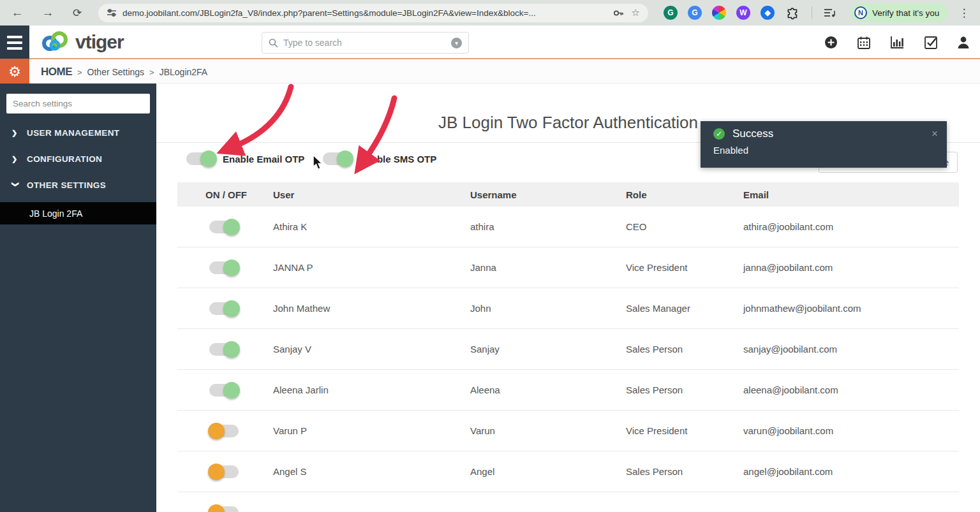 The height and width of the screenshot is (512, 980). Describe the element at coordinates (568, 268) in the screenshot. I see `table-row: JANNA P Janna Vice President janna@joobi…` at that location.